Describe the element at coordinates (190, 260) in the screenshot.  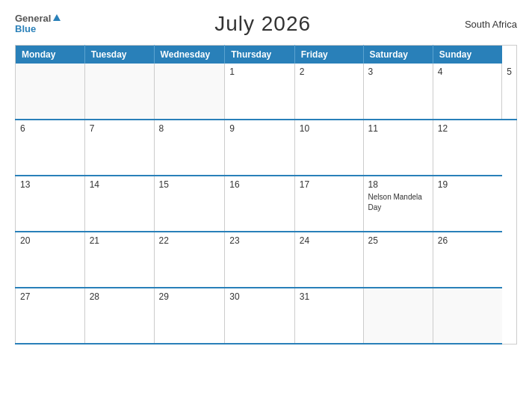
I see `table-row: 22` at that location.